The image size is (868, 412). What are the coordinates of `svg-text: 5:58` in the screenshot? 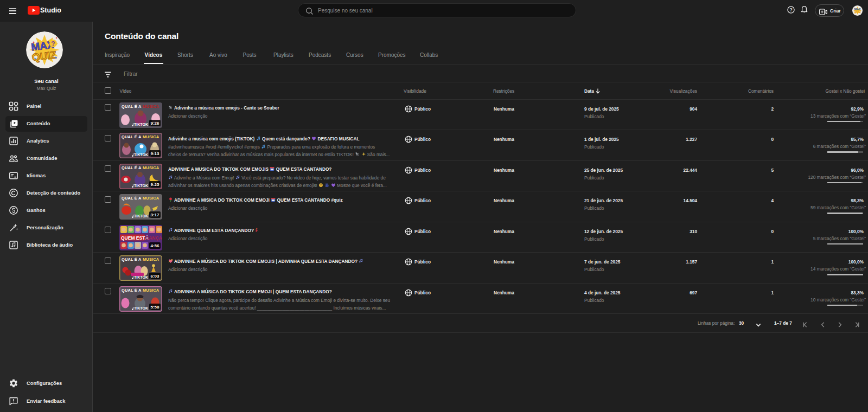 It's located at (155, 307).